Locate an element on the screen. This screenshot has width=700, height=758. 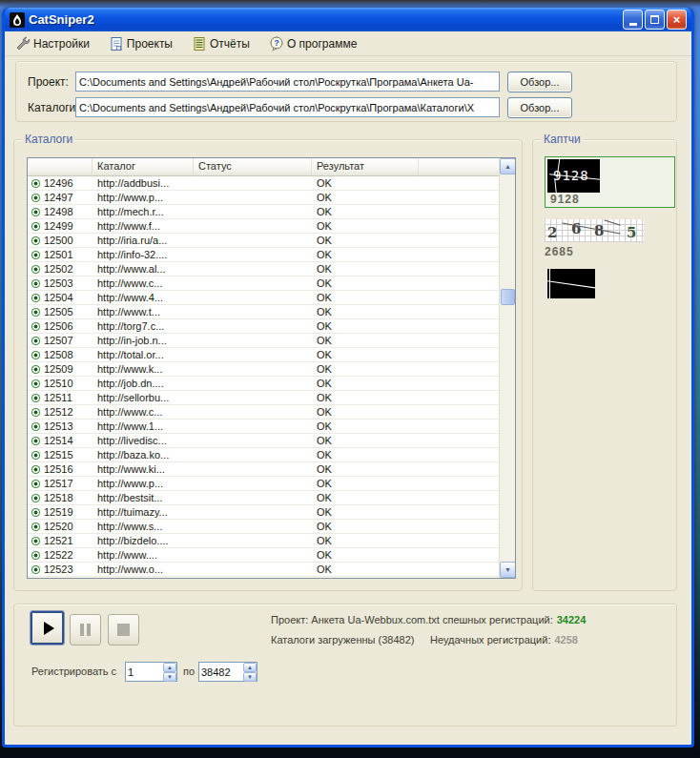
play-button is located at coordinates (48, 627).